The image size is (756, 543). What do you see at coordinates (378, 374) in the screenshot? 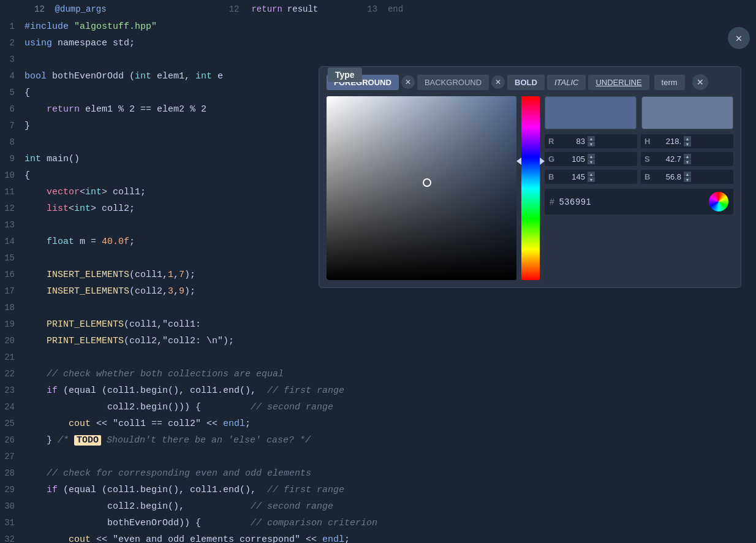
I see `code-line-22: 22 // check whether both collections are…` at bounding box center [378, 374].